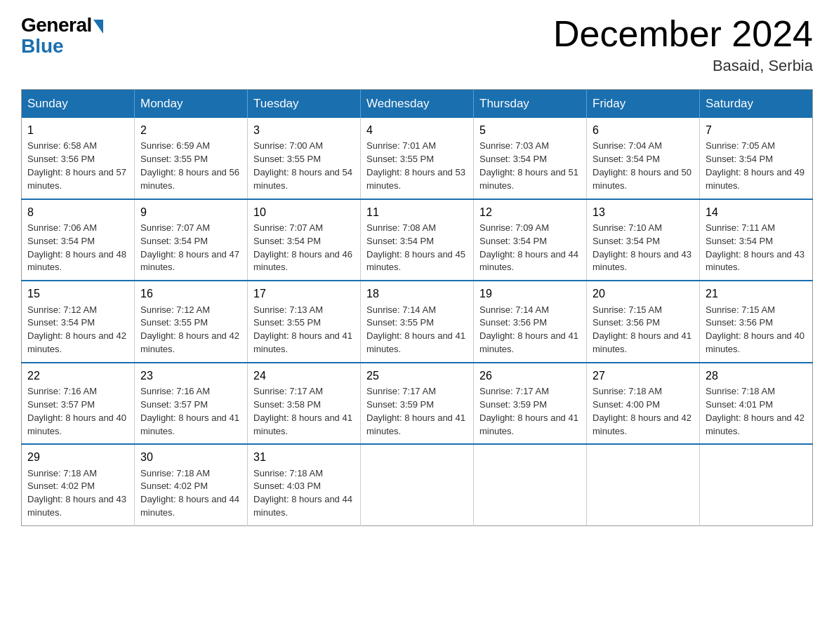 The height and width of the screenshot is (644, 834). Describe the element at coordinates (417, 159) in the screenshot. I see `calendar-cell: 4Sunrise: 7:01 AMSunset: 3:55 PMDaylight…` at that location.